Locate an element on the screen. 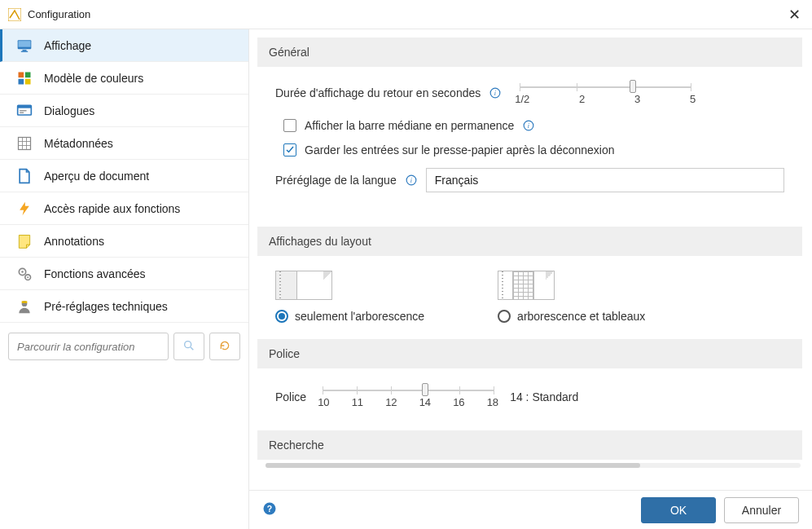  slider-tick-label: 12 is located at coordinates (391, 403).